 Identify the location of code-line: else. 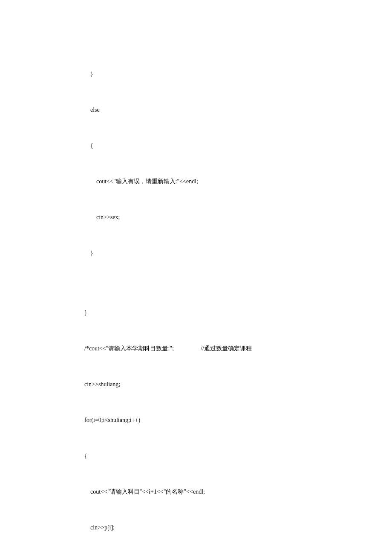
(232, 110).